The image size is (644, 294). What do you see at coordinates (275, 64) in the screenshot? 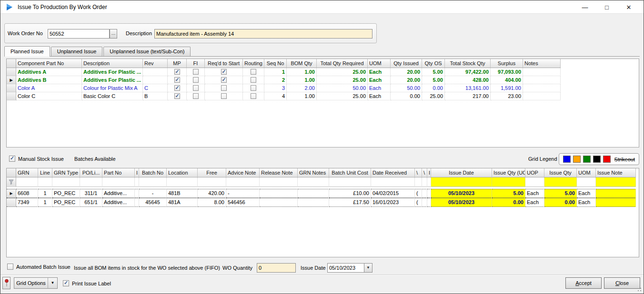
I see `column-header: Seq No` at bounding box center [275, 64].